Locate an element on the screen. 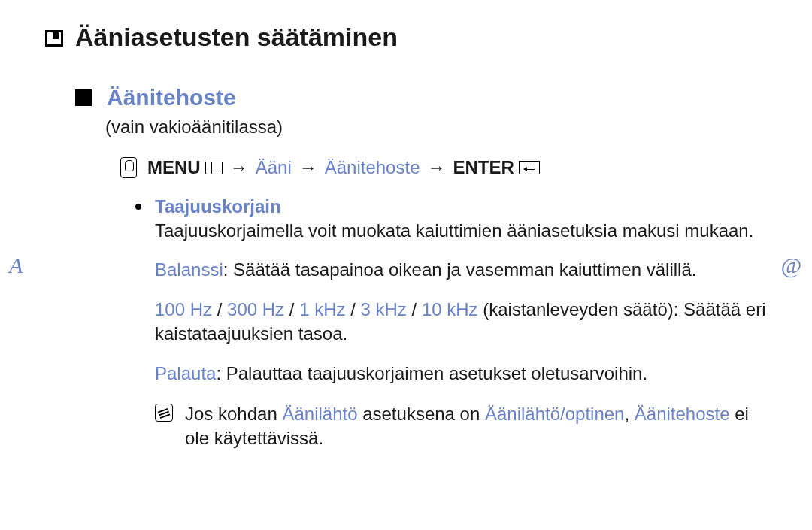 The height and width of the screenshot is (530, 812). freq-3k: 3 kHz is located at coordinates (383, 310).